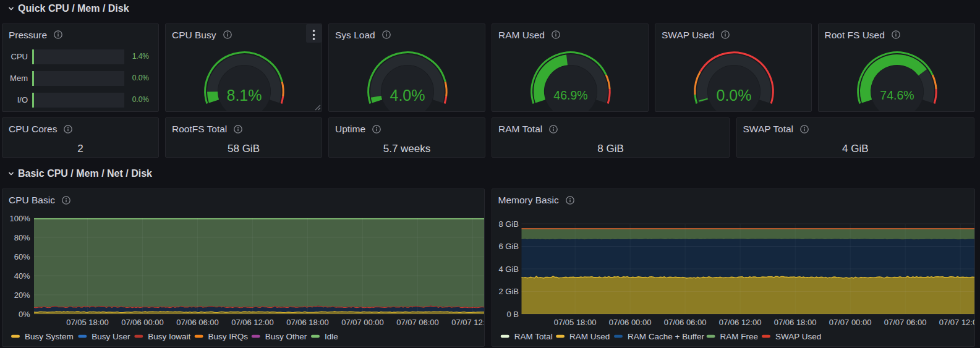  What do you see at coordinates (20, 219) in the screenshot?
I see `svg-text: 100%` at bounding box center [20, 219].